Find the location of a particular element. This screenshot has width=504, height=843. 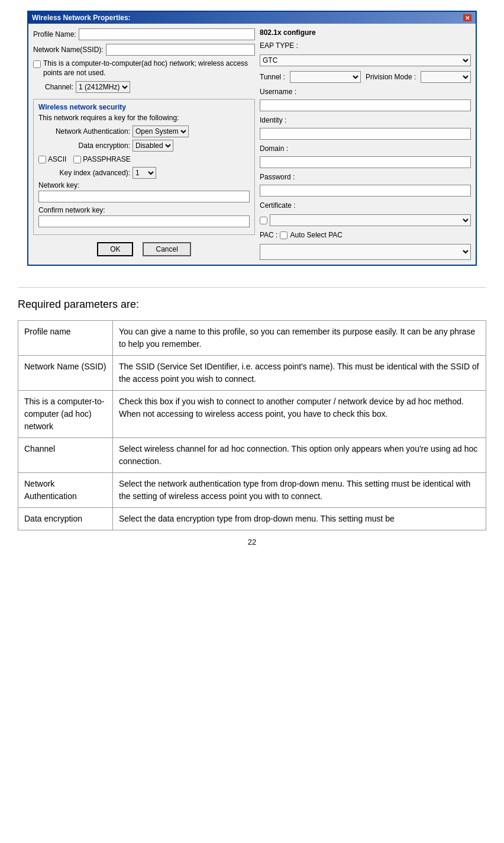

key-index-select: 1 is located at coordinates (144, 173).